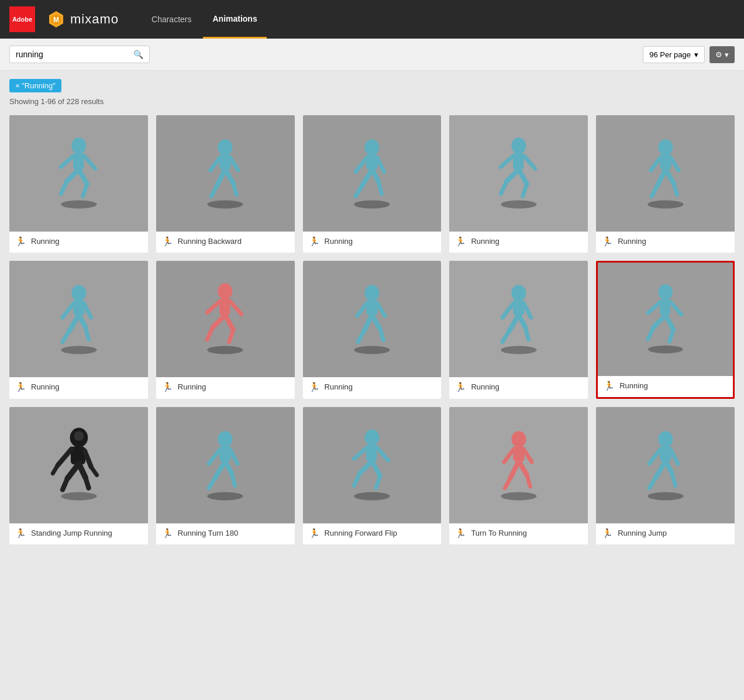 This screenshot has width=744, height=700. I want to click on animation-card-15: 🏃 Running Jump, so click(666, 476).